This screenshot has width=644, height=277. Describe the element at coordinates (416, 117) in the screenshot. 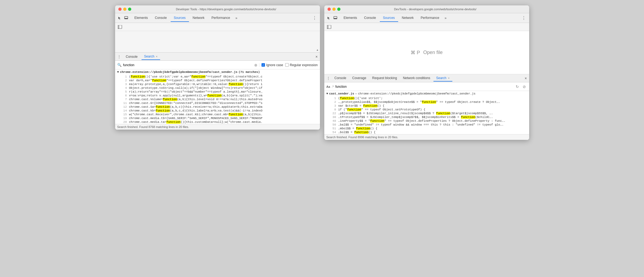

I see `line-content: …tPrototypeOf$$ = $JSCompiler_temp$jscom…` at that location.